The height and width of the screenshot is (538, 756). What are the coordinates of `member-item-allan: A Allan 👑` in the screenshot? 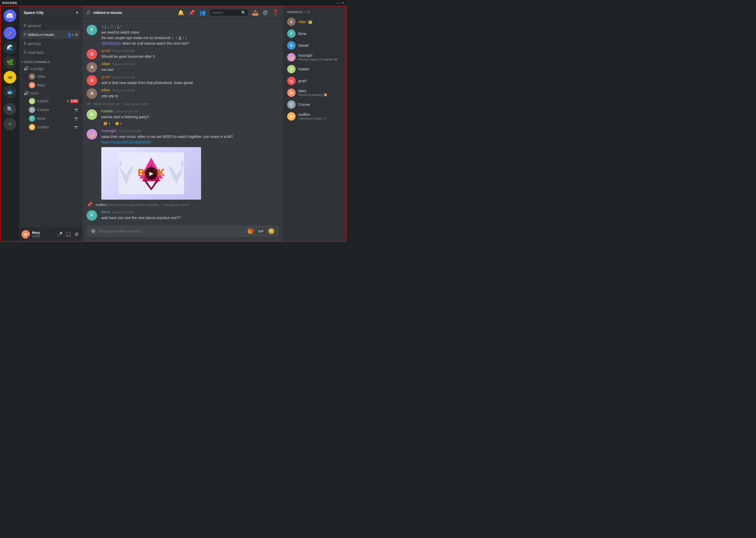 It's located at (314, 22).